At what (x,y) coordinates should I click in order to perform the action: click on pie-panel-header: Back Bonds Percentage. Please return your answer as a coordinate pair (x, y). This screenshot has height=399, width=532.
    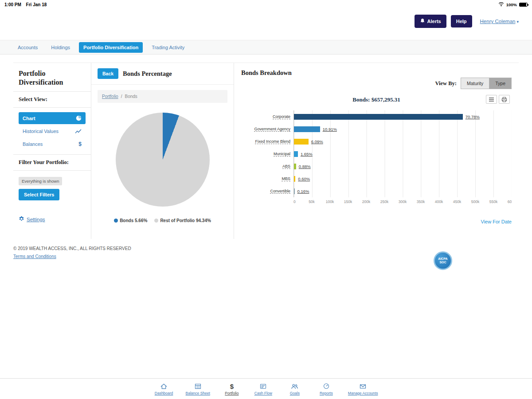
    Looking at the image, I should click on (162, 74).